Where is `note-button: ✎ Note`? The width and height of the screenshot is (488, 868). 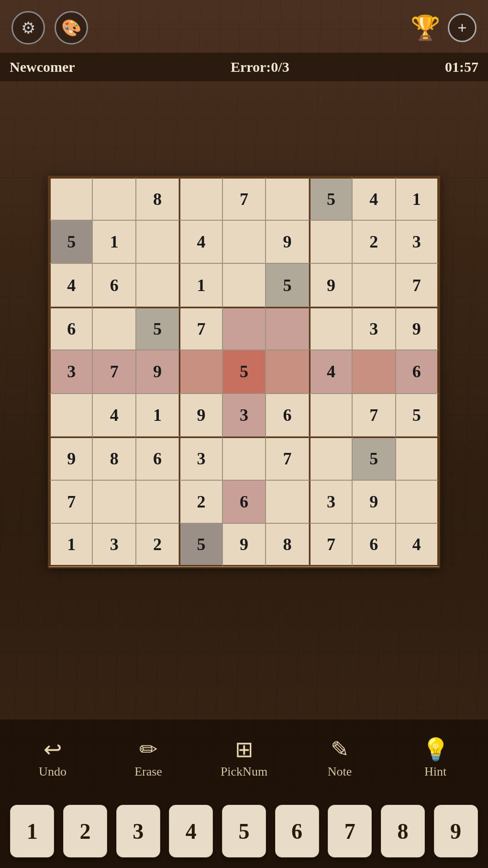 note-button: ✎ Note is located at coordinates (340, 759).